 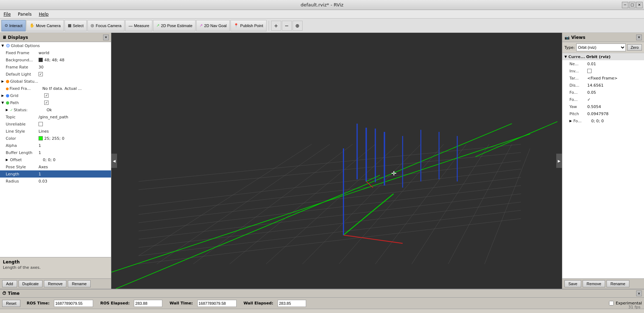 I want to click on path-checkbox: ✓, so click(x=46, y=103).